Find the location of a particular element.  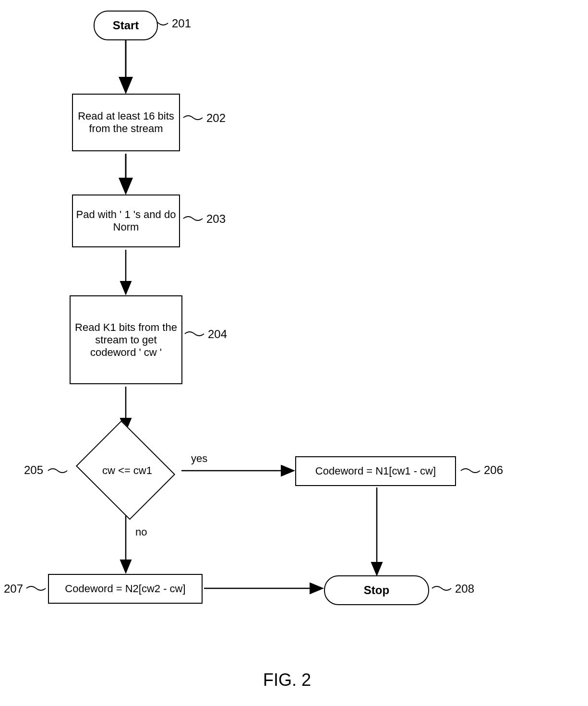

process-n2: Codeword = N2[cw2 - cw] is located at coordinates (125, 589).